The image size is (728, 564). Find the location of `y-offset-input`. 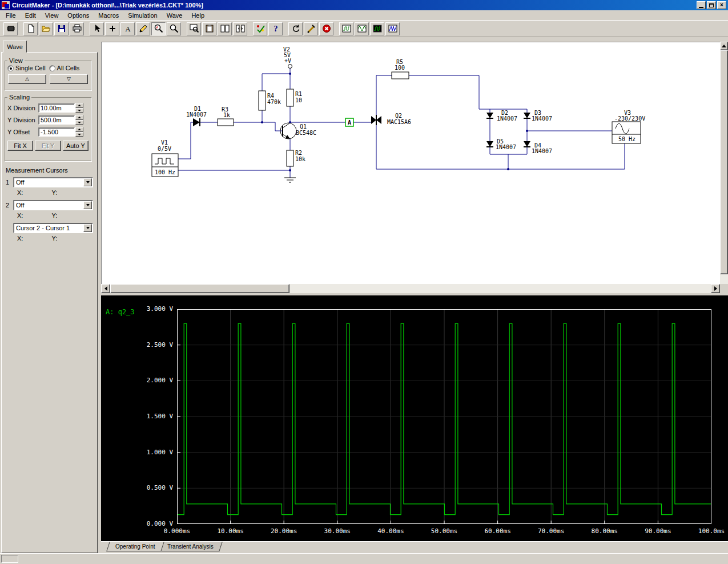

y-offset-input is located at coordinates (57, 132).